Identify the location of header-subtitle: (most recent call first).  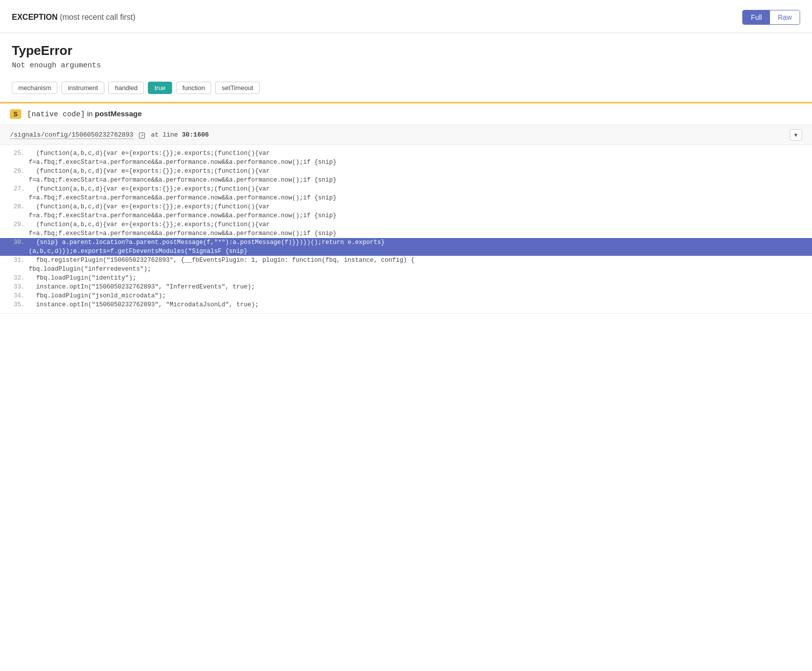
(98, 17).